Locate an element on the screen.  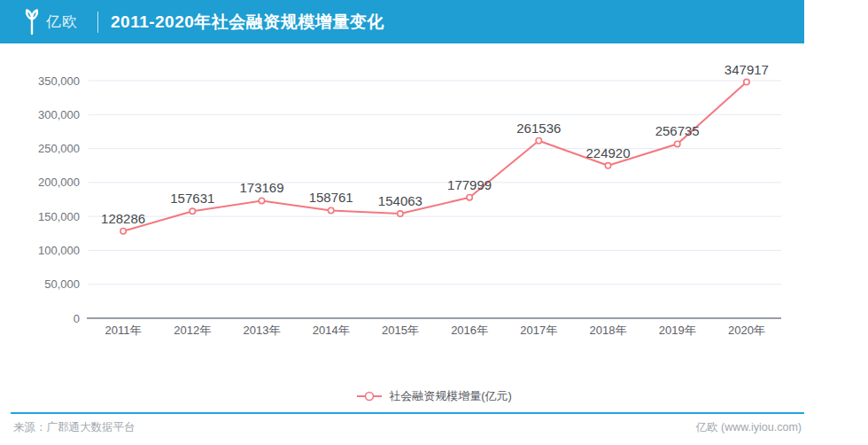
data-point-label: 154063 is located at coordinates (400, 200).